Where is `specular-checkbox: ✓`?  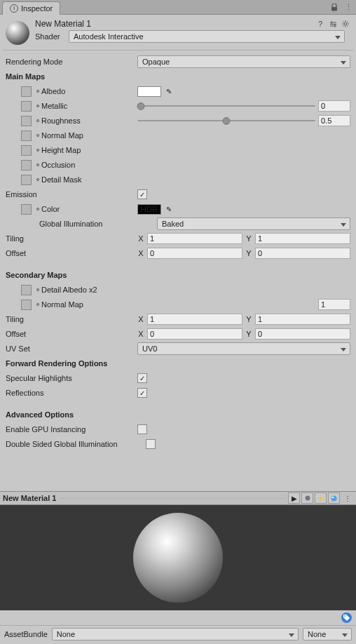 specular-checkbox: ✓ is located at coordinates (142, 378).